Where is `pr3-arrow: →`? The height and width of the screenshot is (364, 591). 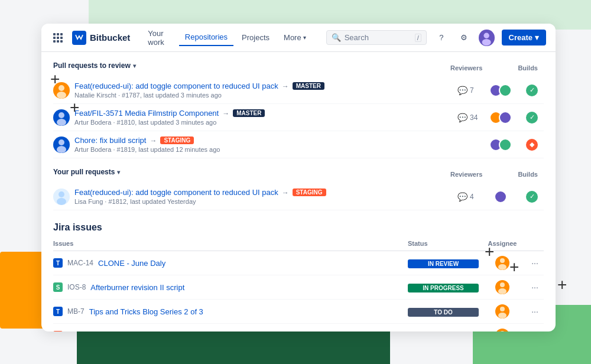 pr3-arrow: → is located at coordinates (153, 141).